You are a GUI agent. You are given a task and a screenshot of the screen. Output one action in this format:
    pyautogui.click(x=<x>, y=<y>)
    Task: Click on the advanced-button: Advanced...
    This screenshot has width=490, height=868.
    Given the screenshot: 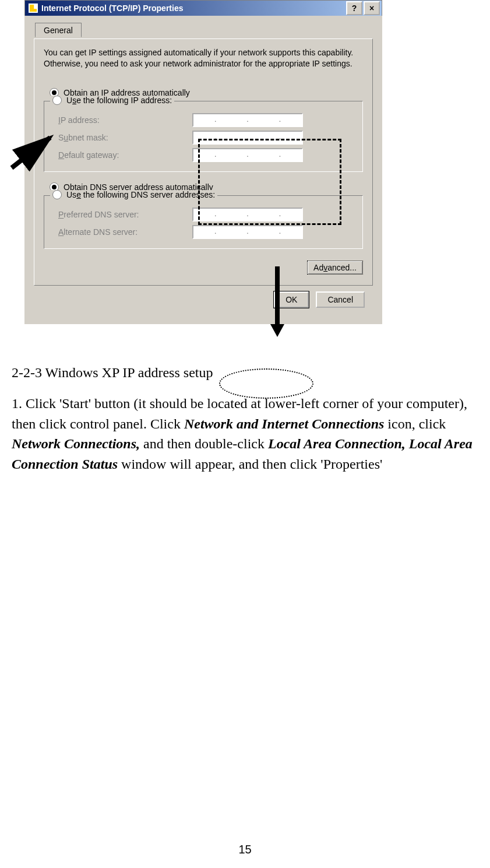 What is the action you would take?
    pyautogui.click(x=335, y=268)
    